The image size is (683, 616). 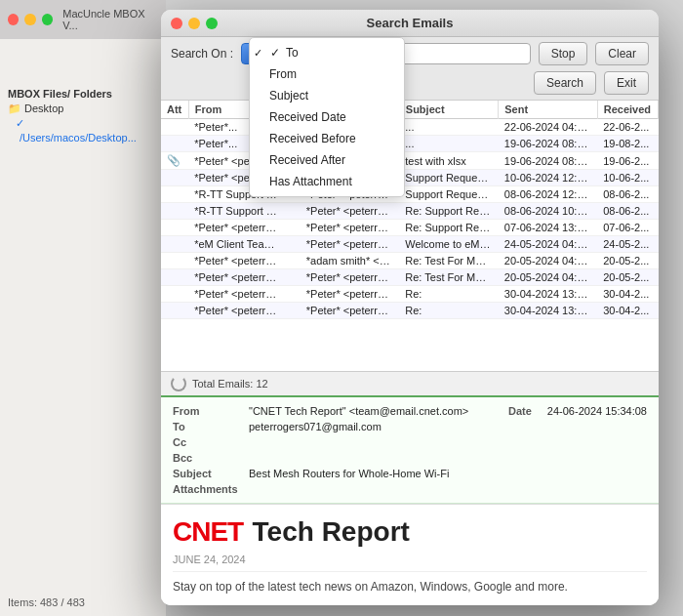 What do you see at coordinates (449, 244) in the screenshot?
I see `cell-subject: Welcome to eM Client` at bounding box center [449, 244].